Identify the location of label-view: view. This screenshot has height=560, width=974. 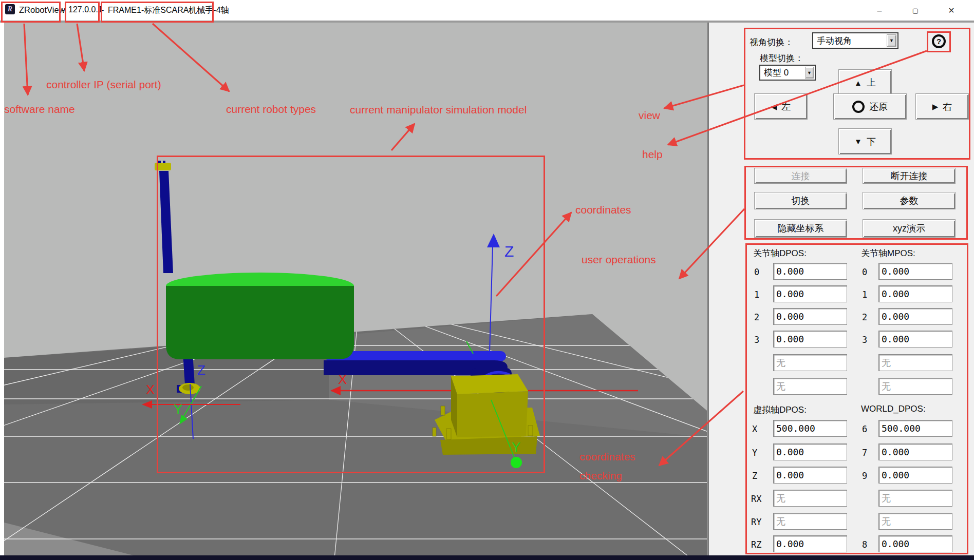
(649, 115).